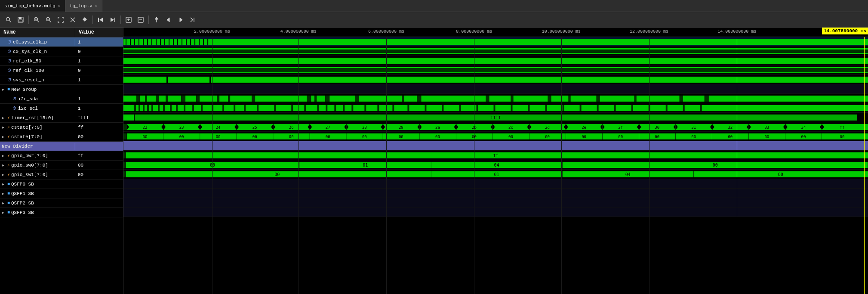 This screenshot has width=868, height=294. What do you see at coordinates (33, 6) in the screenshot?
I see `tab-sim: sim_top_behav.wcfg ✕` at bounding box center [33, 6].